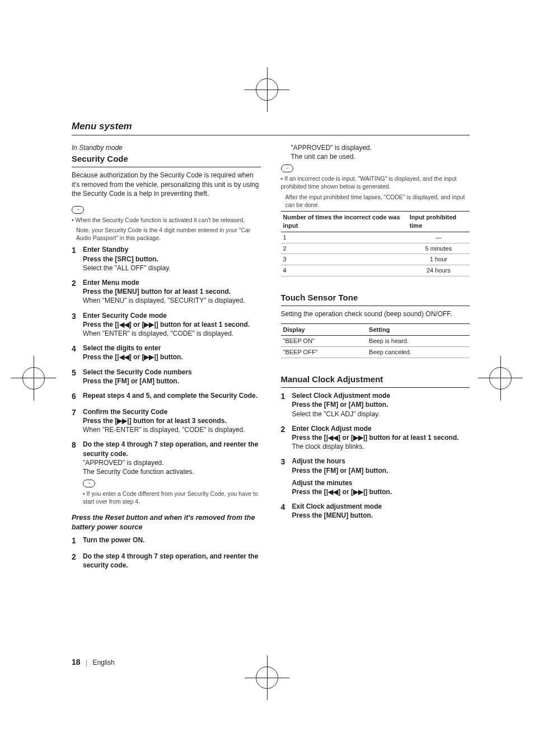 This screenshot has width=534, height=756. Describe the element at coordinates (439, 260) in the screenshot. I see `cell: 1 hour` at that location.